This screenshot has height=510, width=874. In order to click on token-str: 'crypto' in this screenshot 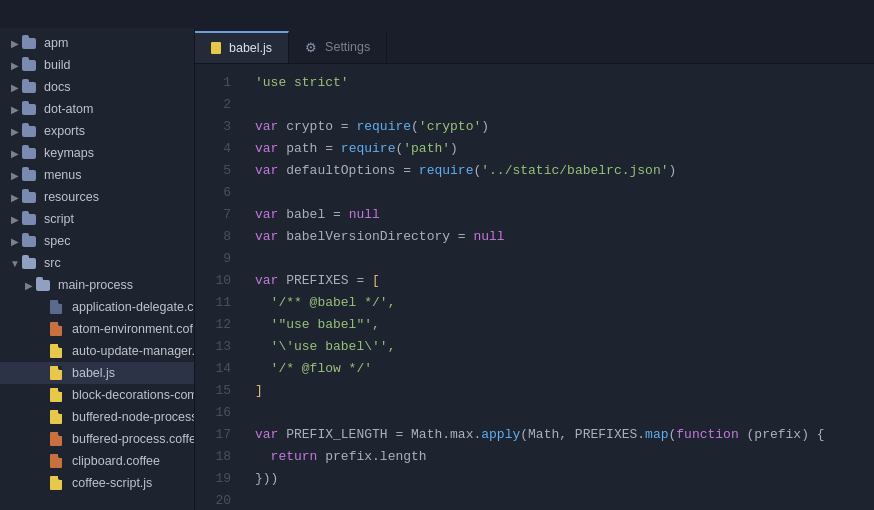, I will do `click(450, 126)`.